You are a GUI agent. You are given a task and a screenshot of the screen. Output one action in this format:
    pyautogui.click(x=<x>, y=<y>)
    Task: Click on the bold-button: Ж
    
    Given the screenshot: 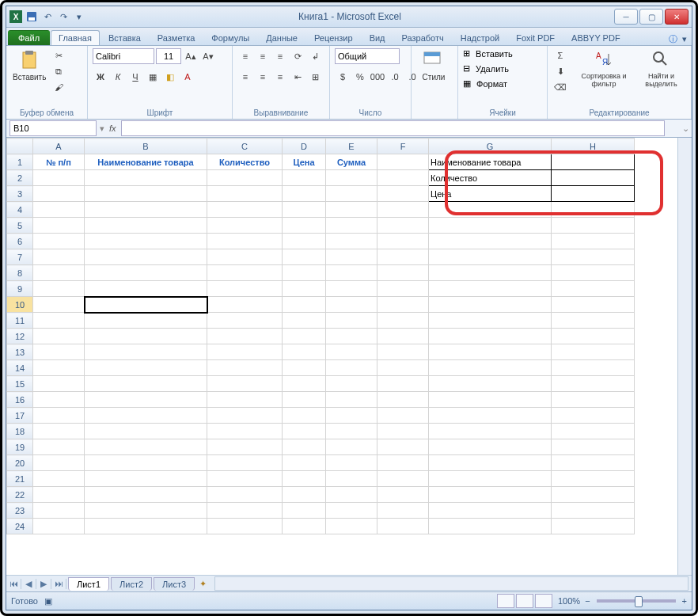 What is the action you would take?
    pyautogui.click(x=101, y=77)
    